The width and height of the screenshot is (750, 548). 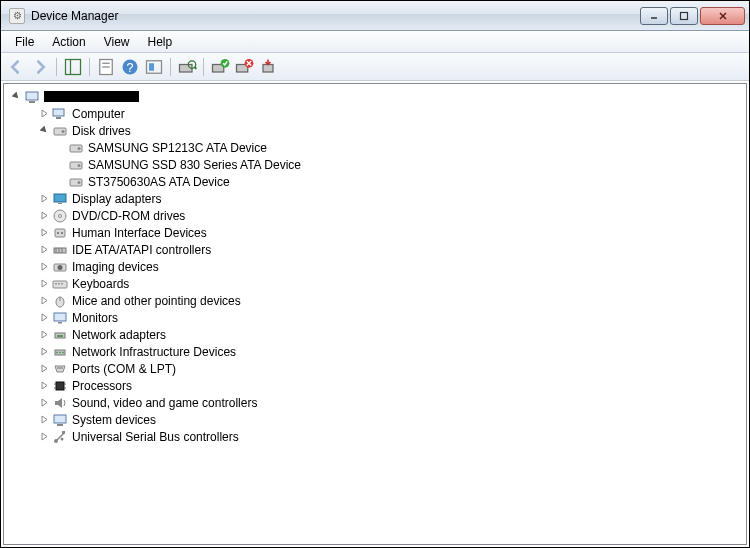 What do you see at coordinates (187, 67) in the screenshot?
I see `scan-hardware-button` at bounding box center [187, 67].